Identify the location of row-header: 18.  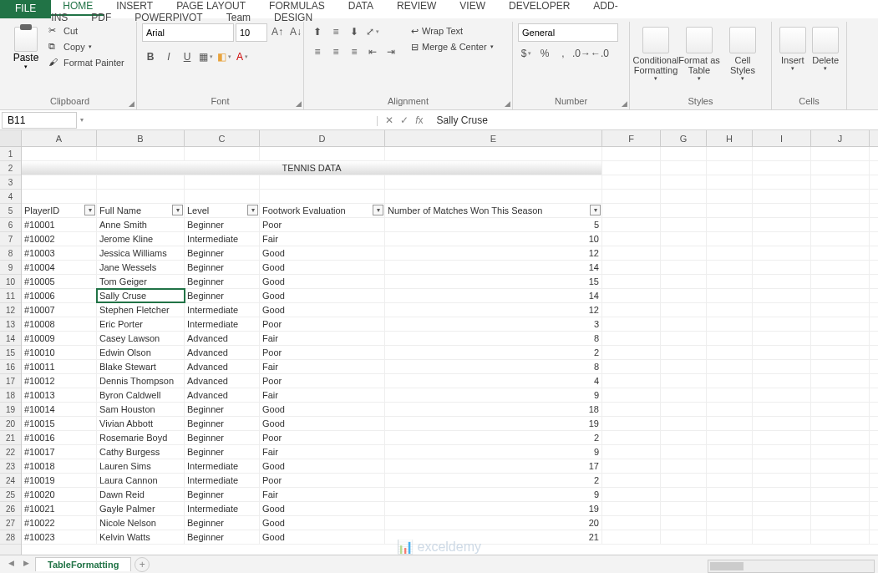
(10, 396).